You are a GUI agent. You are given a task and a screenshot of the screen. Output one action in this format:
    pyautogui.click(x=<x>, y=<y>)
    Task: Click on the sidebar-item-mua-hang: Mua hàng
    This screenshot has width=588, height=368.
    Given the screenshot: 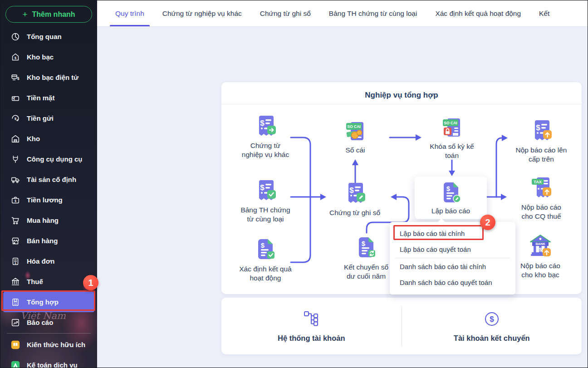 What is the action you would take?
    pyautogui.click(x=49, y=221)
    